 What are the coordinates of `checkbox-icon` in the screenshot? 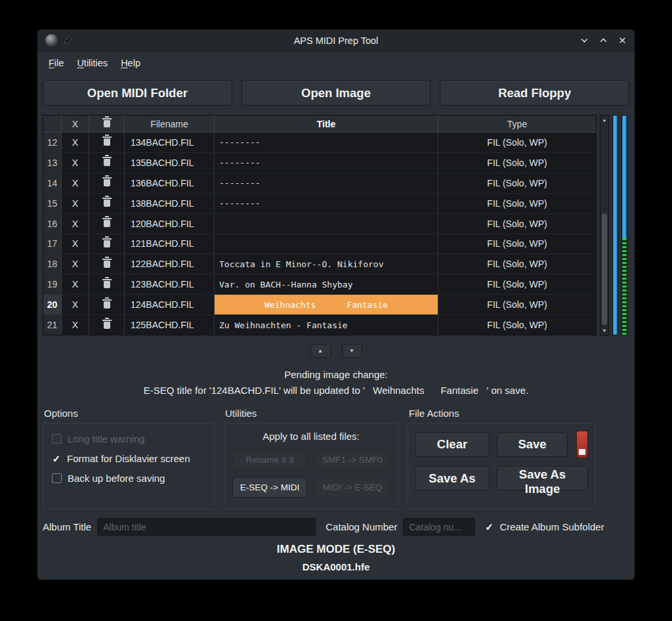 It's located at (56, 439).